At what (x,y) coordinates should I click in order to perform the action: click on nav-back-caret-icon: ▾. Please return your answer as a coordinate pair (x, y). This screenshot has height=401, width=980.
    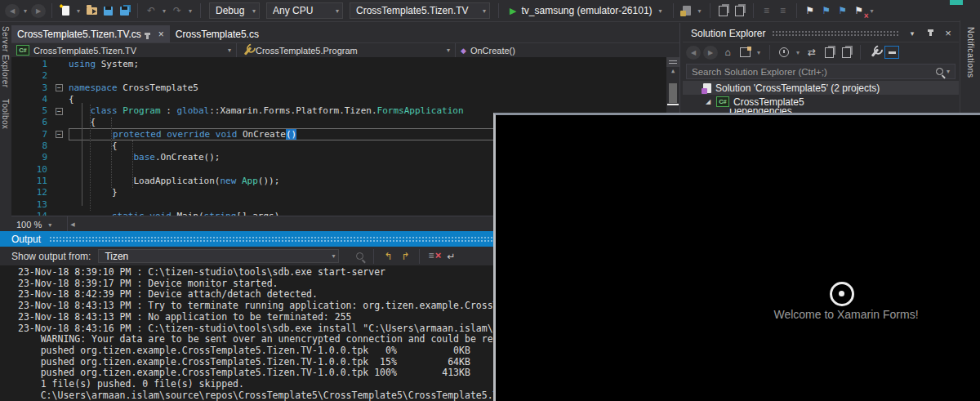
    Looking at the image, I should click on (25, 11).